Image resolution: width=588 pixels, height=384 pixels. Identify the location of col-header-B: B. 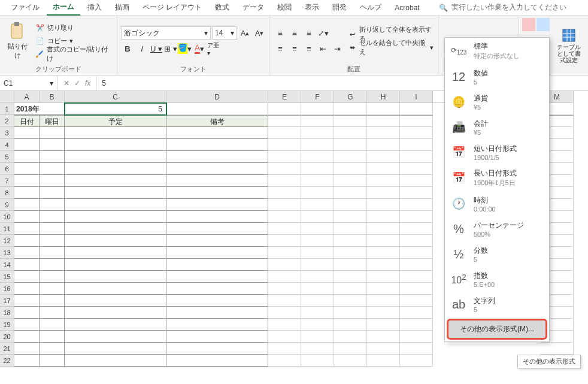
(52, 97).